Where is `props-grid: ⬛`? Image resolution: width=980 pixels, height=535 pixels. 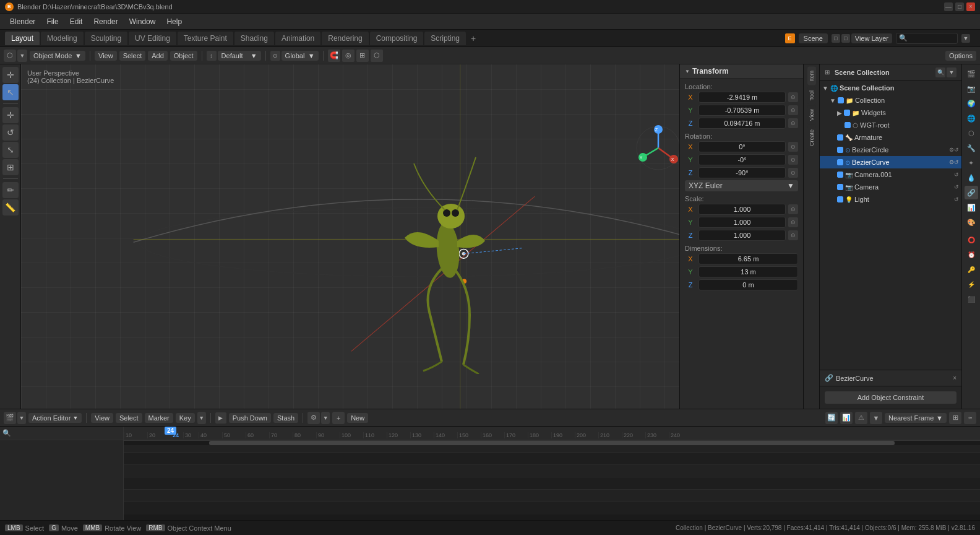
props-grid: ⬛ is located at coordinates (971, 299).